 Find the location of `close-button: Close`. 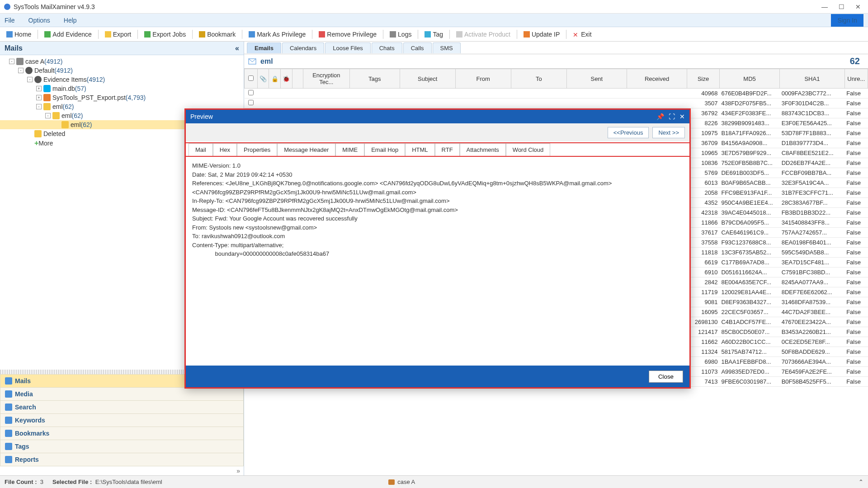

close-button: Close is located at coordinates (666, 377).